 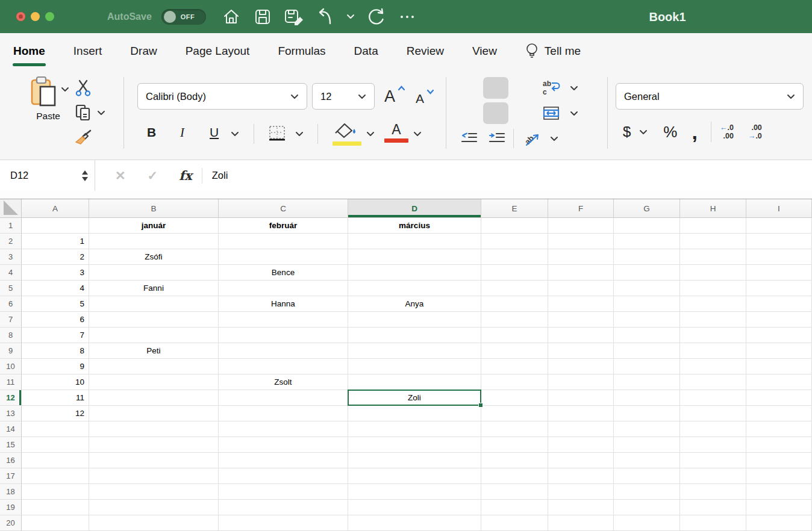 What do you see at coordinates (514, 367) in the screenshot?
I see `cell-E10` at bounding box center [514, 367].